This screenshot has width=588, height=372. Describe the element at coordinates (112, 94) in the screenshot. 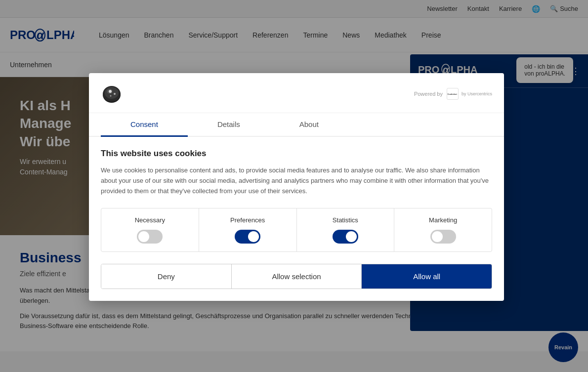

I see `modal-logo-icon` at that location.